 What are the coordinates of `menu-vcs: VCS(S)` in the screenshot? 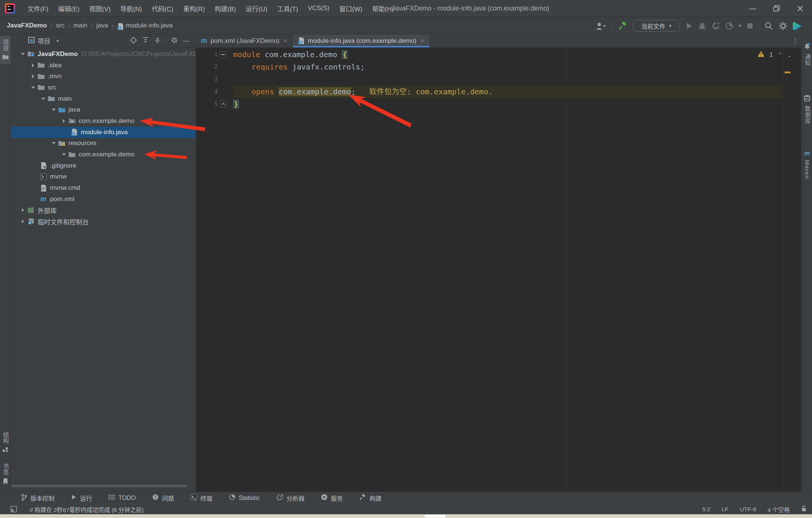 It's located at (319, 8).